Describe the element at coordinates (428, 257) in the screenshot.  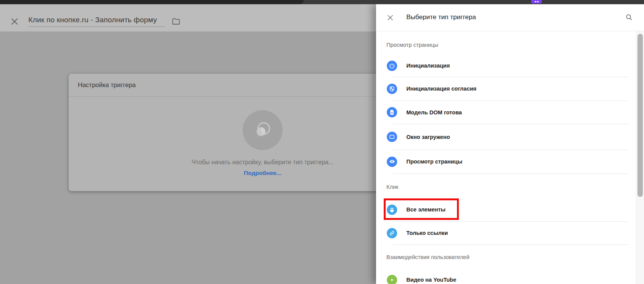
I see `section-header-user-interactions: Взаимодействия пользователей` at that location.